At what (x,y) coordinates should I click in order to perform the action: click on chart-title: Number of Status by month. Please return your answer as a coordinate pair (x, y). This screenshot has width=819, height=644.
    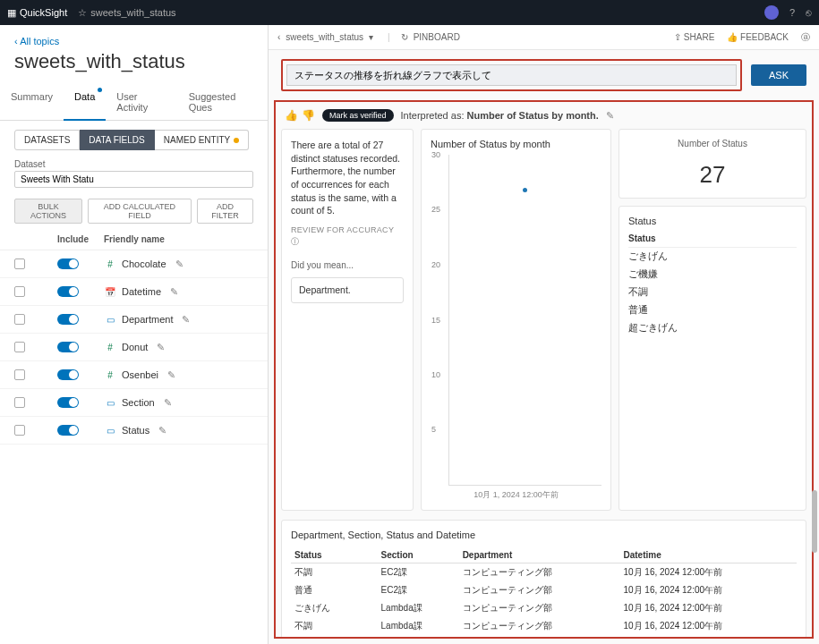
    Looking at the image, I should click on (516, 144).